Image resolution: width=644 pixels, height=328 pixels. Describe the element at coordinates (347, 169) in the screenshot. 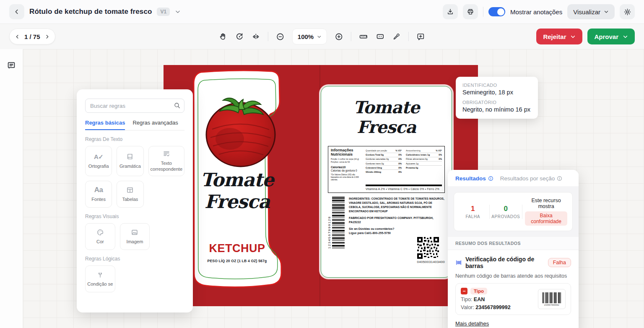

I see `nutrition-left-column: Informações Nutricionais Porção: 1 colhe…` at that location.